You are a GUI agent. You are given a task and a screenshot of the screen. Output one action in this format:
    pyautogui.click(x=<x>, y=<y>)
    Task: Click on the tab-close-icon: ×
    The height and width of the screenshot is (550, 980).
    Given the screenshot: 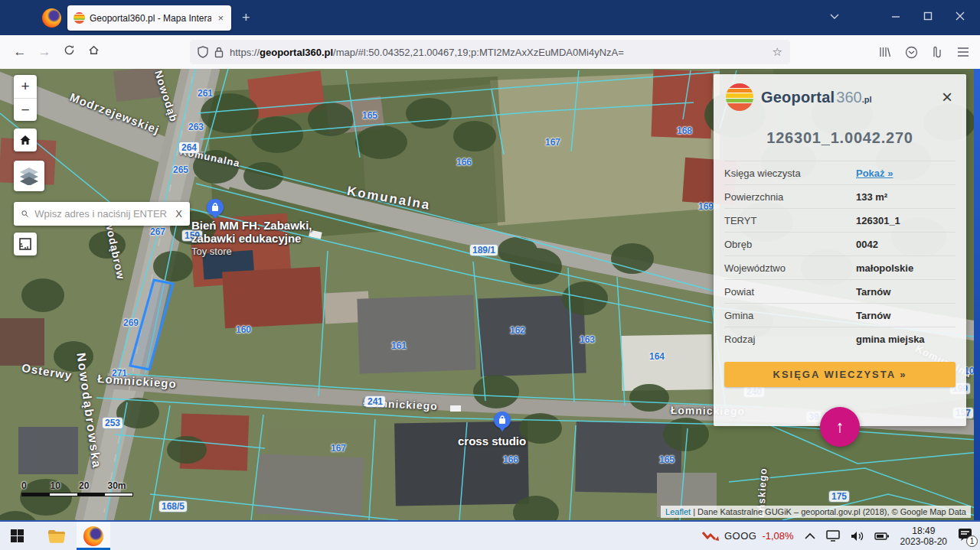 What is the action you would take?
    pyautogui.click(x=220, y=18)
    